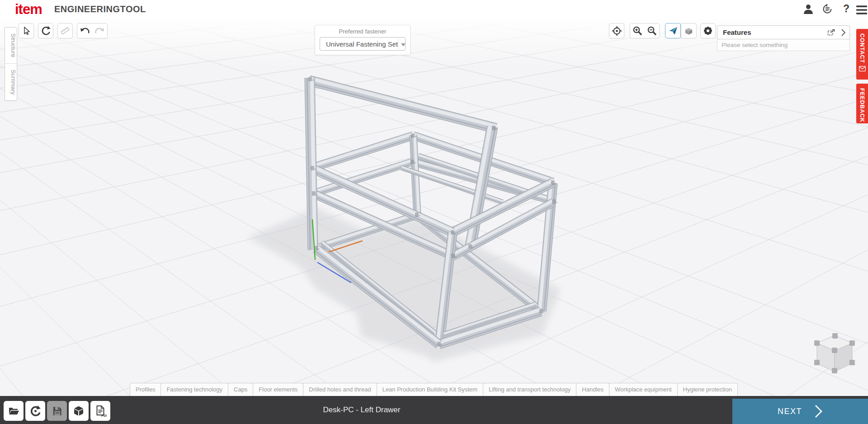 The width and height of the screenshot is (868, 424). What do you see at coordinates (57, 411) in the screenshot?
I see `save-button` at bounding box center [57, 411].